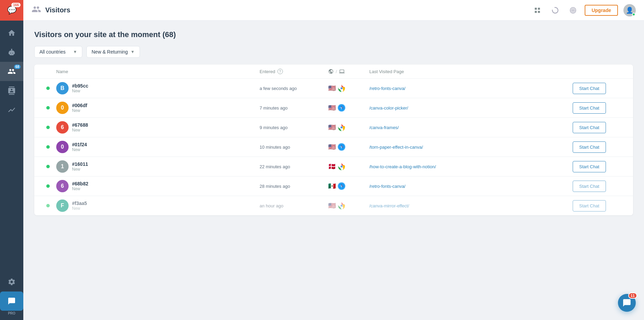 The width and height of the screenshot is (644, 320). What do you see at coordinates (280, 71) in the screenshot?
I see `entered-help-icon: ?` at bounding box center [280, 71].